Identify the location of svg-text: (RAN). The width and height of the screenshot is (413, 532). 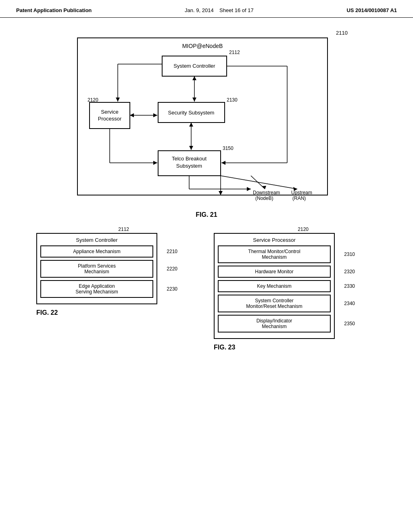
(299, 198).